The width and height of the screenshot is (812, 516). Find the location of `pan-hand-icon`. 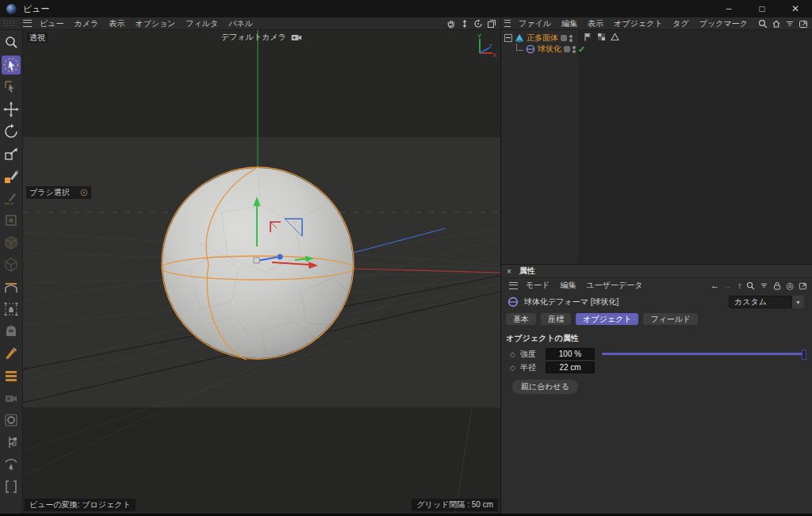

pan-hand-icon is located at coordinates (451, 24).